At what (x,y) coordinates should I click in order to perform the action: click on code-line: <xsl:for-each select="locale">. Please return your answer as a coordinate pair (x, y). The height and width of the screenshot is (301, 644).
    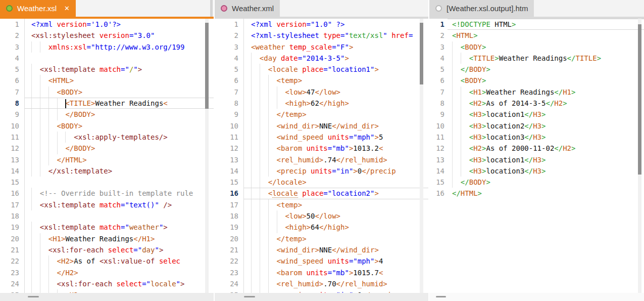
    Looking at the image, I should click on (119, 284).